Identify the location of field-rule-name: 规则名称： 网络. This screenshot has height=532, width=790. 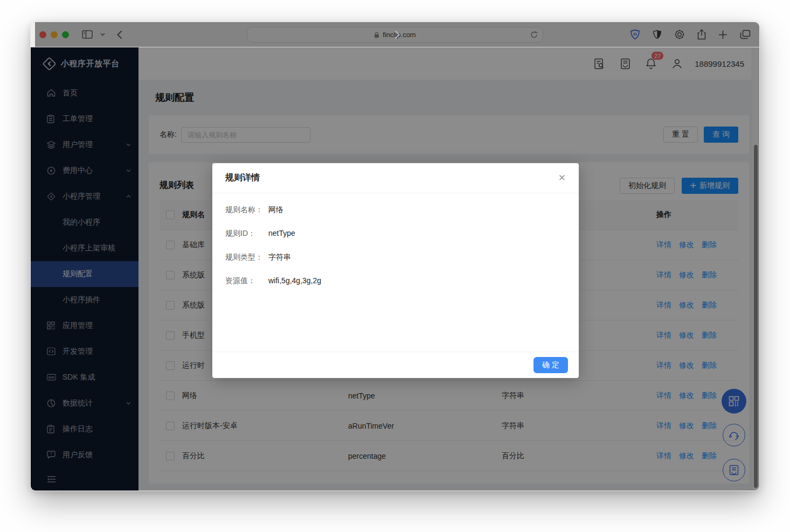
(396, 210).